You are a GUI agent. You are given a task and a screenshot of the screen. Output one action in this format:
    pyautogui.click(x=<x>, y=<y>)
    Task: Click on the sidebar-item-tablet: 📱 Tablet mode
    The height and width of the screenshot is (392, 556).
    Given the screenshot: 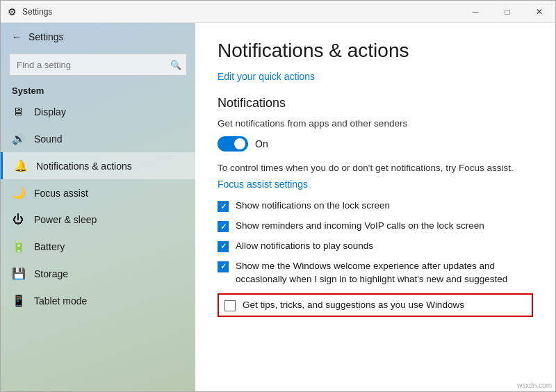 What is the action you would take?
    pyautogui.click(x=98, y=300)
    